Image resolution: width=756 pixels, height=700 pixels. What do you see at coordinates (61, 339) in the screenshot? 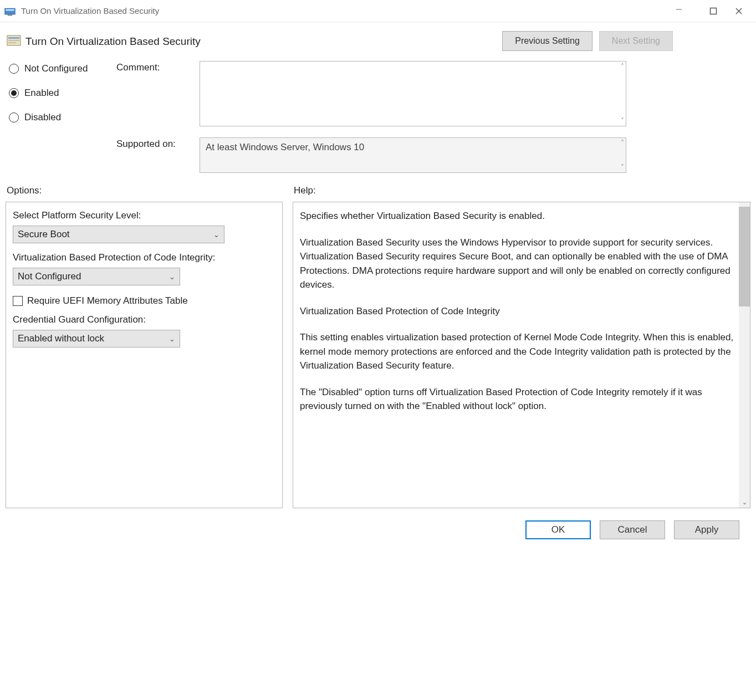
I see `select-value: Enabled without lock` at bounding box center [61, 339].